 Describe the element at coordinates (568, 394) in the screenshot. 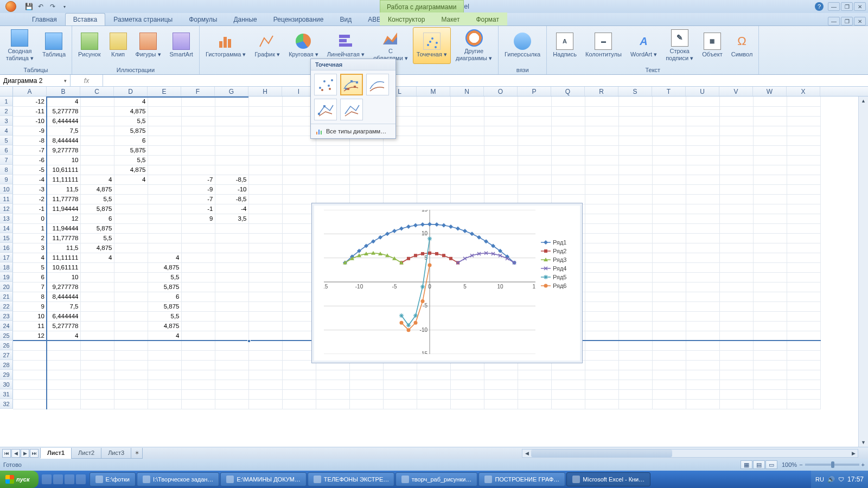

I see `cell-Q31` at that location.